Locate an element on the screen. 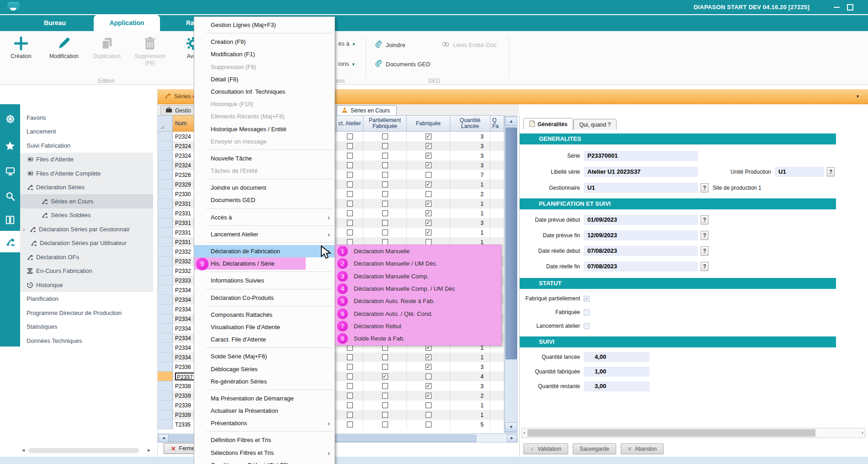  serie-field: P23370001 is located at coordinates (641, 156).